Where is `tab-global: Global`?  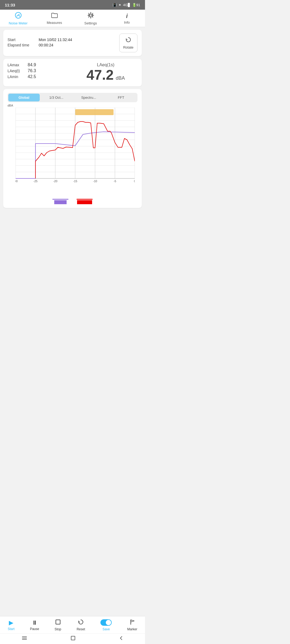 tab-global: Global is located at coordinates (24, 98).